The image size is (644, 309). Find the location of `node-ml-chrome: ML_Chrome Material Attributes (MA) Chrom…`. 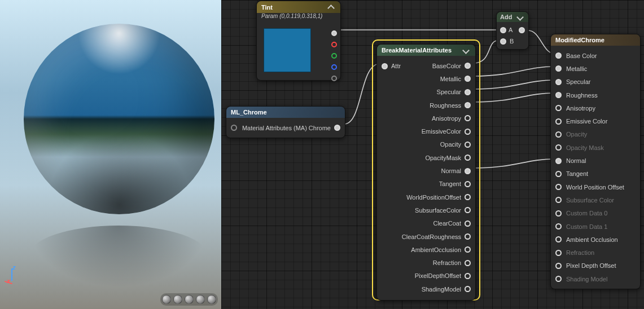

node-ml-chrome: ML_Chrome Material Attributes (MA) Chrom… is located at coordinates (286, 122).